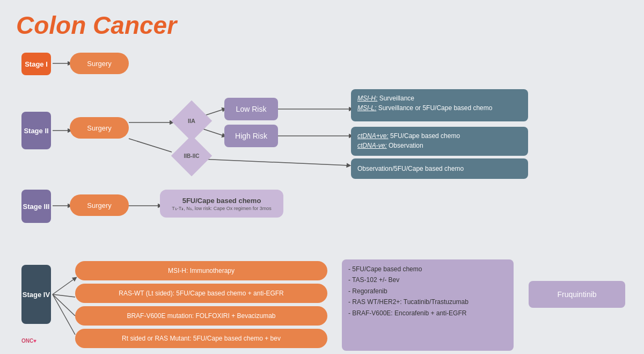  What do you see at coordinates (99, 63) in the screenshot?
I see `stage1-surgery: Surgery` at bounding box center [99, 63].